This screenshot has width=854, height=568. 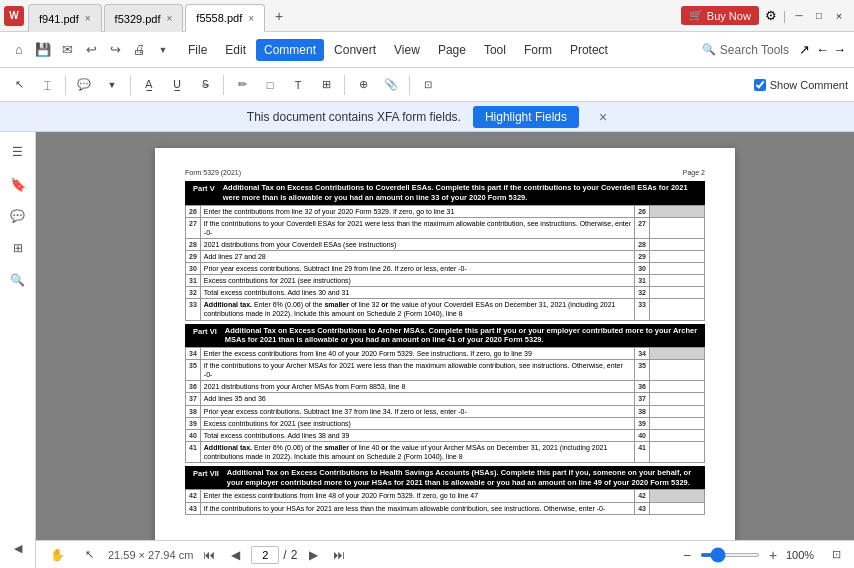 What do you see at coordinates (242, 85) in the screenshot?
I see `draw-btn: ✏` at bounding box center [242, 85].